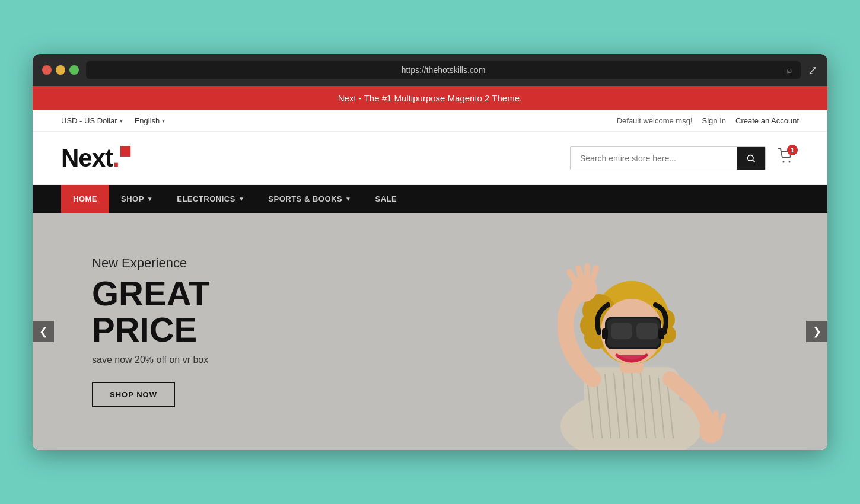 The image size is (860, 504). Describe the element at coordinates (126, 151) in the screenshot. I see `logo-accent: ■` at that location.